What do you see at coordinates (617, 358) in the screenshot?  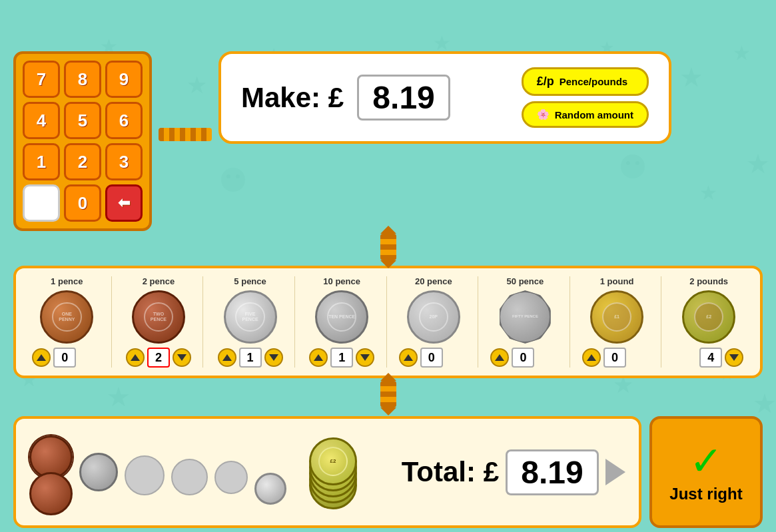 I see `stepper-1lb: 0` at bounding box center [617, 358].